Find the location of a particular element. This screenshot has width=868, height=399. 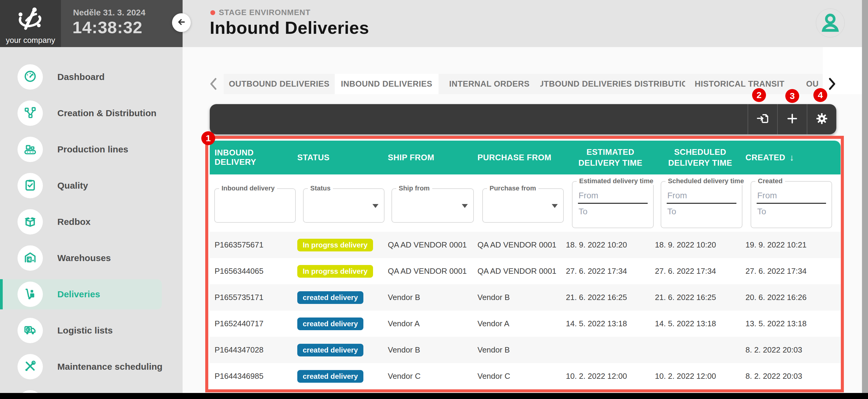

sidebar-item-creation-distribution: Creation & Distribution is located at coordinates (91, 113).